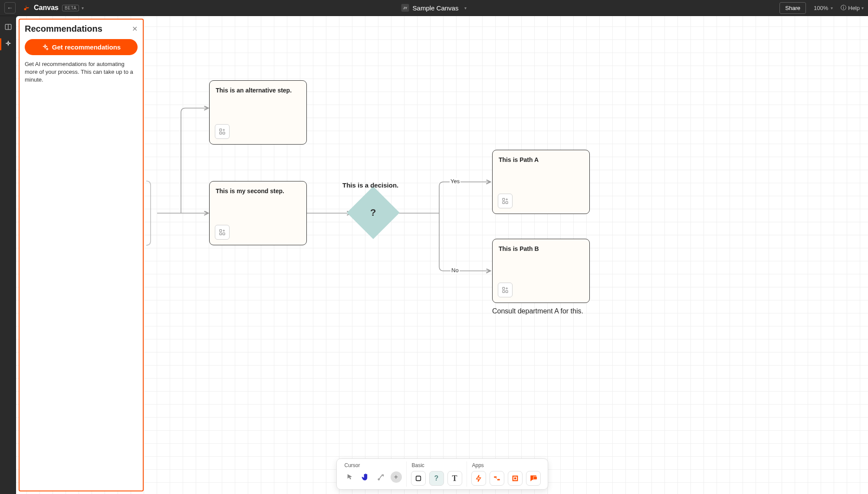 This screenshot has width=868, height=494. What do you see at coordinates (405, 8) in the screenshot?
I see `avatar: JY` at bounding box center [405, 8].